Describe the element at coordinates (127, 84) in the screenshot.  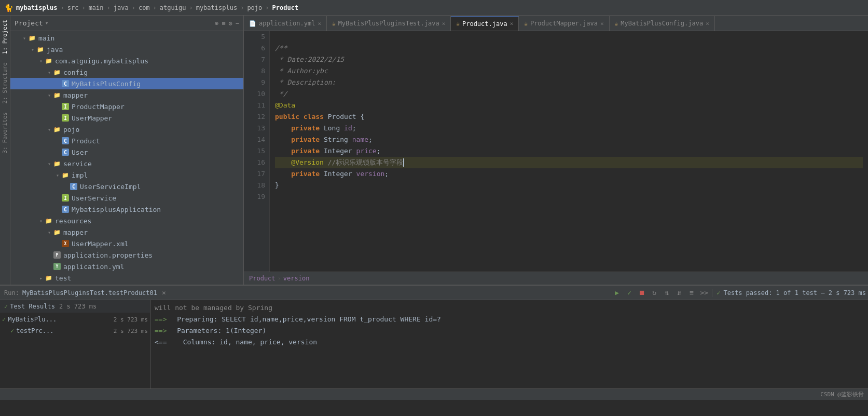
I see `tree-item-mybatisplusconfig: C MyBatisPlusConfig` at that location.